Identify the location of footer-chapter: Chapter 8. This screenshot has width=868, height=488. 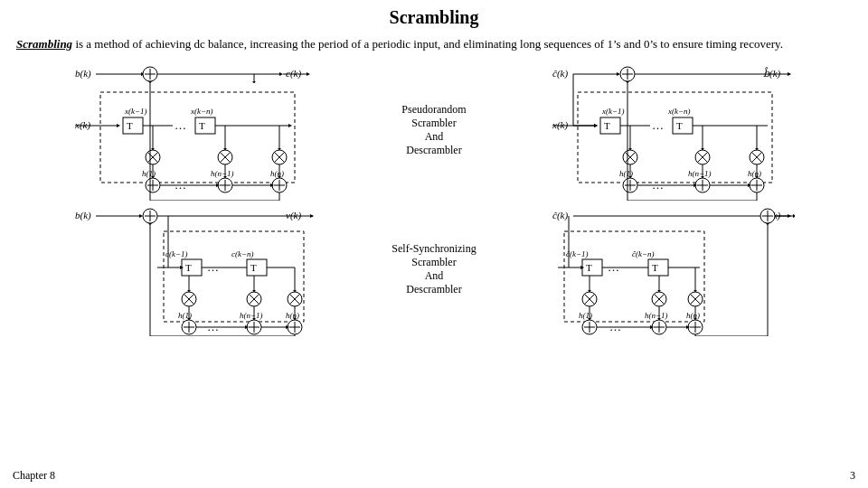
(34, 475).